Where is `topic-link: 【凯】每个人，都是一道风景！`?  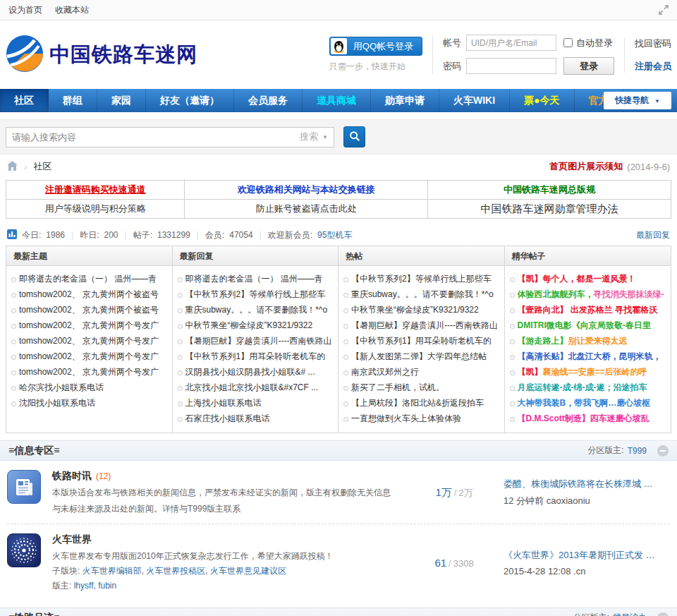
topic-link: 【凯】每个人，都是一道风景！ is located at coordinates (587, 279).